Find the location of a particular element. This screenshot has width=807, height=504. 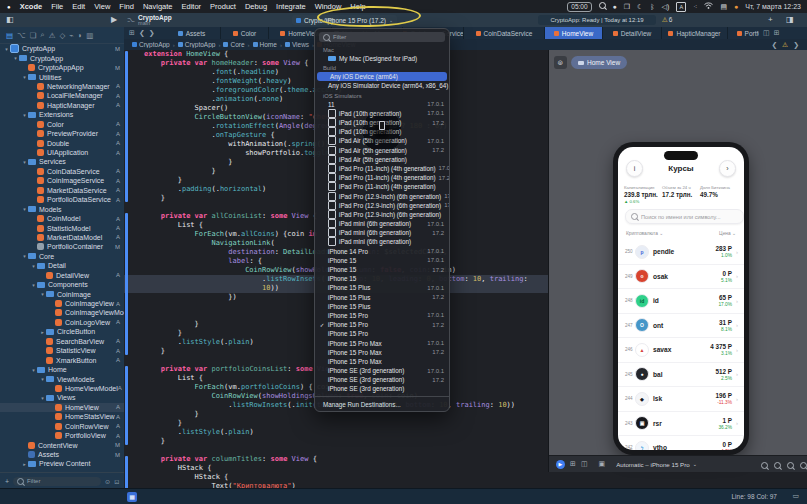

destination-item-any-ios-simulator-device-arm64-x86-64-: Any iOS Simulator Device (arm64, x86_64) is located at coordinates (382, 86).